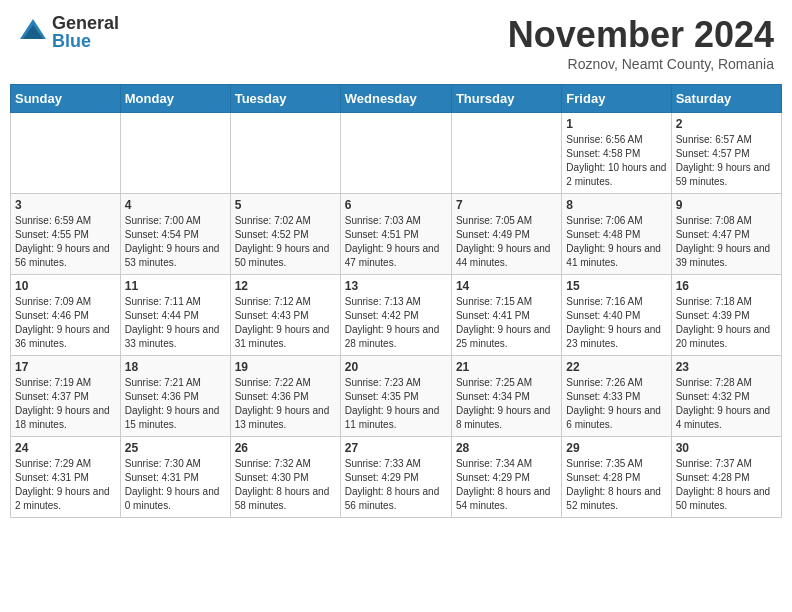 The image size is (792, 612). I want to click on calendar-cell: 16Sunrise: 7:18 AM Sunset: 4:39 PM Dayli…, so click(726, 316).